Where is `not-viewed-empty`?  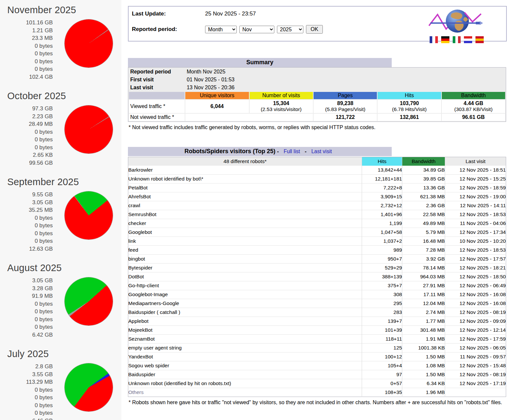 not-viewed-empty is located at coordinates (249, 117).